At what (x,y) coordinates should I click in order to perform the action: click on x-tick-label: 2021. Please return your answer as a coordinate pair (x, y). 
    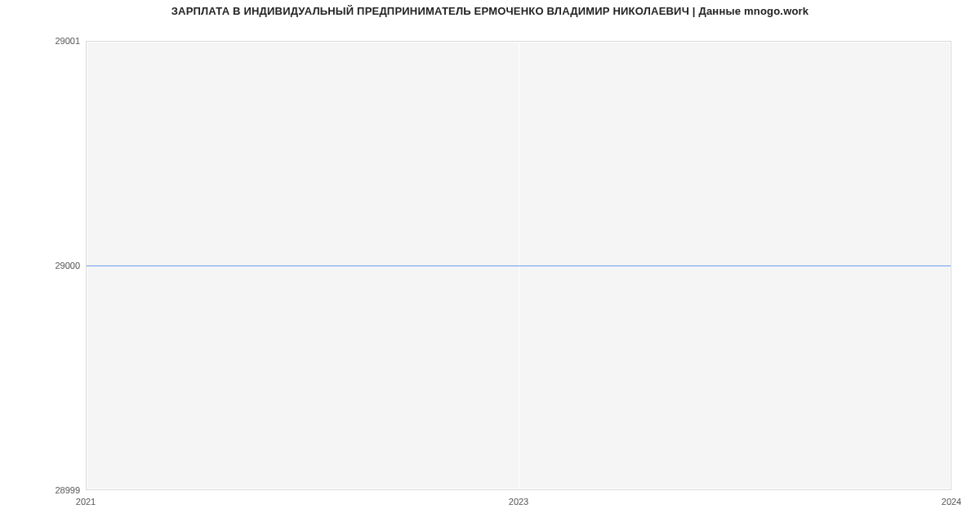
    Looking at the image, I should click on (86, 502).